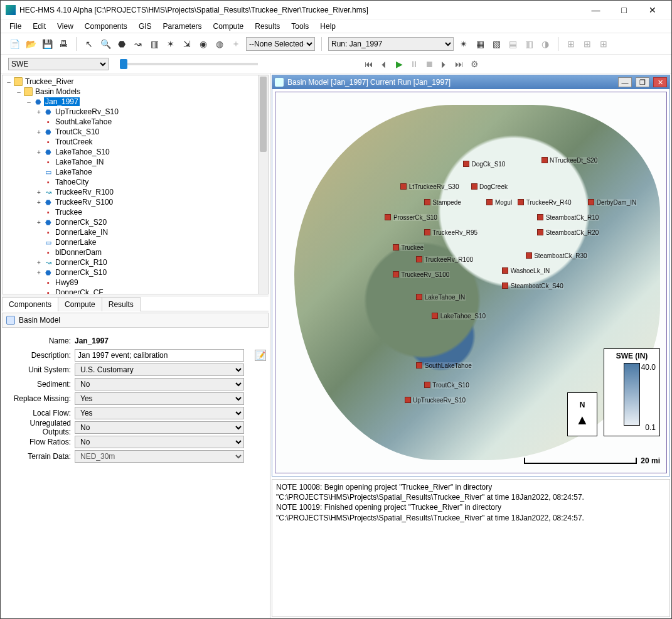  Describe the element at coordinates (625, 82) in the screenshot. I see `map-minimize-button: —` at that location.